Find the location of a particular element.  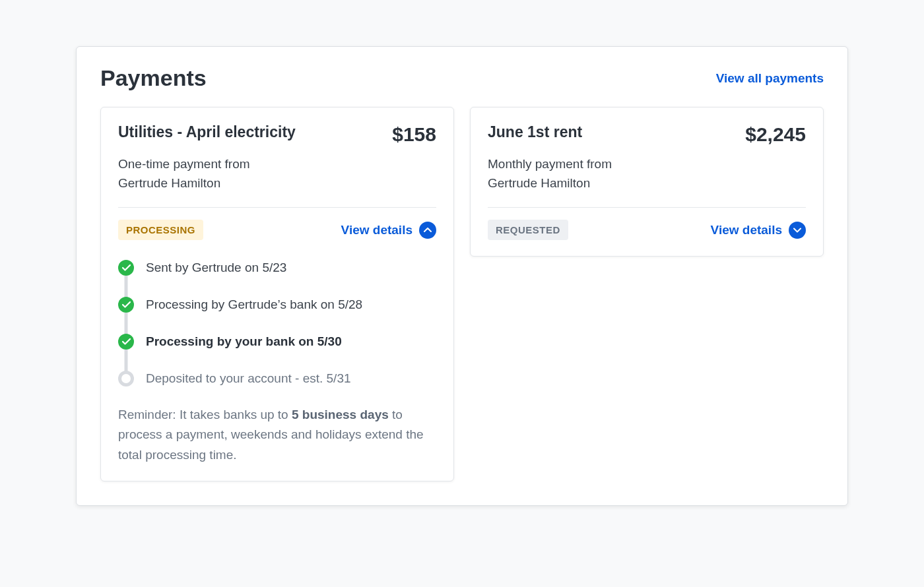

status-row: REQUESTED View details is located at coordinates (647, 230).